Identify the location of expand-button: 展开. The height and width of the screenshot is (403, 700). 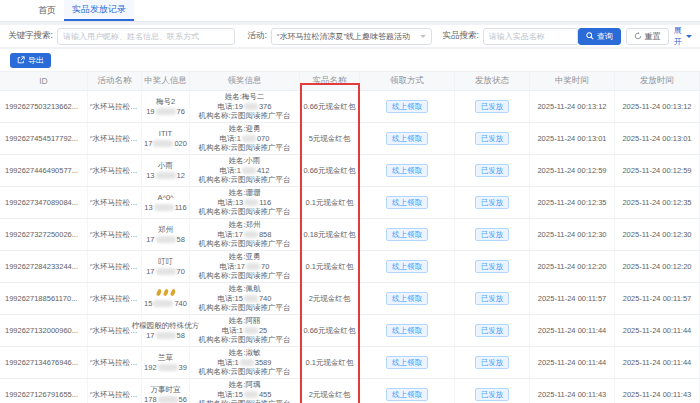
(683, 36).